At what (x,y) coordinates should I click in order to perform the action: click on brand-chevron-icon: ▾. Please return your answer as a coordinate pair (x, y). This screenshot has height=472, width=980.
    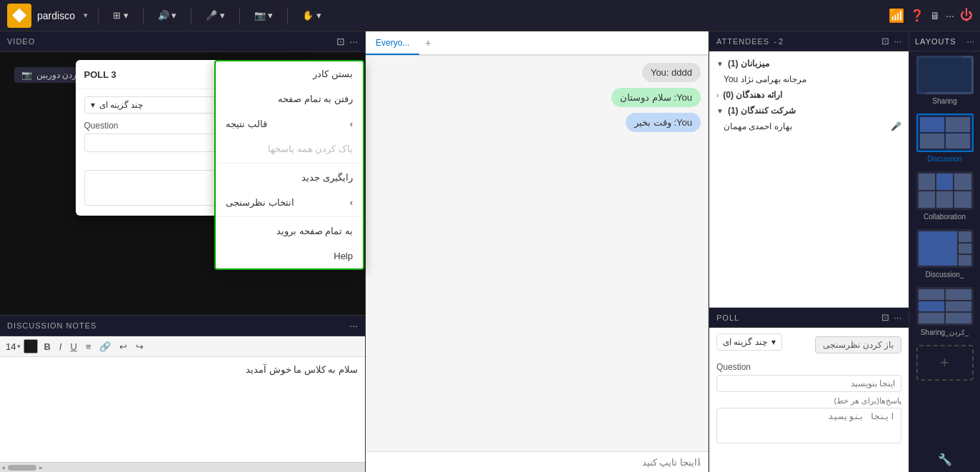
    Looking at the image, I should click on (86, 16).